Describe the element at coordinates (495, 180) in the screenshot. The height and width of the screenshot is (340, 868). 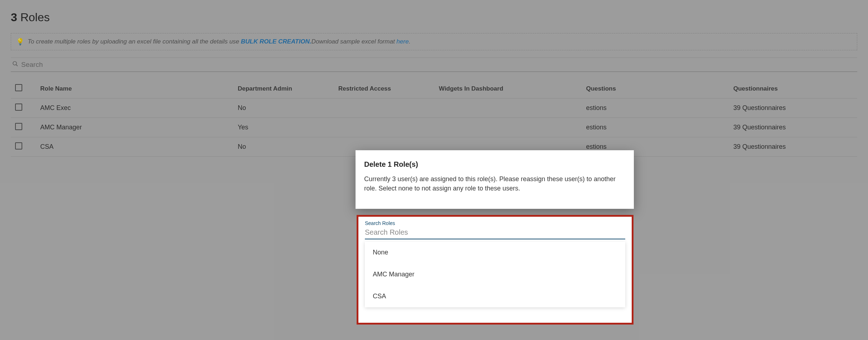
I see `delete-role-dialog: Delete 1 Role(s) Currently 3 user(s) are…` at that location.